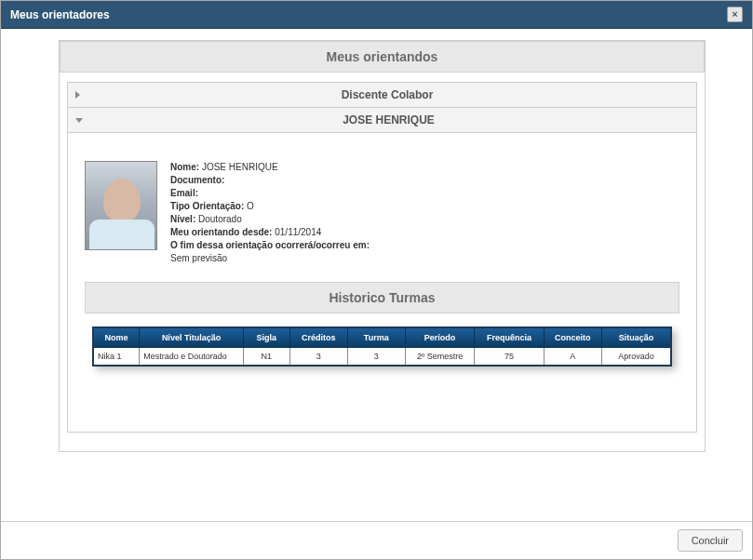  What do you see at coordinates (572, 357) in the screenshot?
I see `cell-conceito: A` at bounding box center [572, 357].